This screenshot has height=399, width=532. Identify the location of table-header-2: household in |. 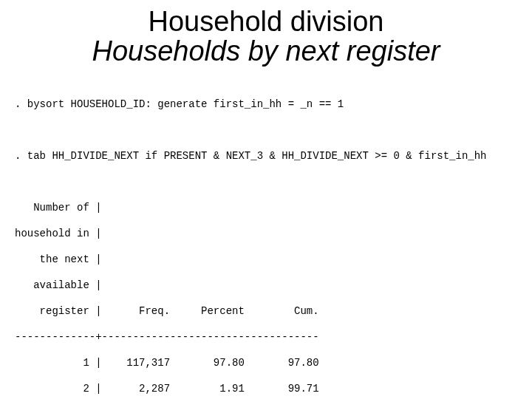
(266, 234).